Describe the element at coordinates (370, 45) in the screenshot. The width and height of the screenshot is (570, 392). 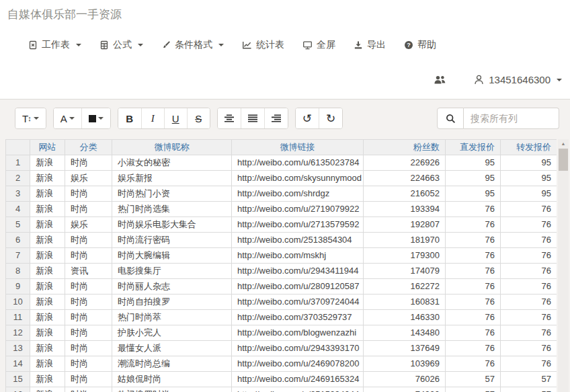
I see `menu-item-export: 导出` at that location.